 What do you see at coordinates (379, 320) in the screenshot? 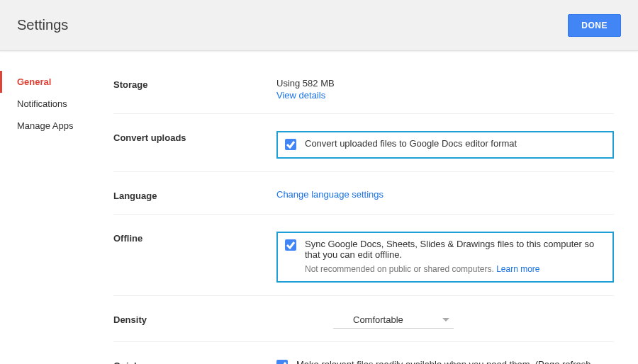
I see `density-selected-value: Comfortable` at bounding box center [379, 320].